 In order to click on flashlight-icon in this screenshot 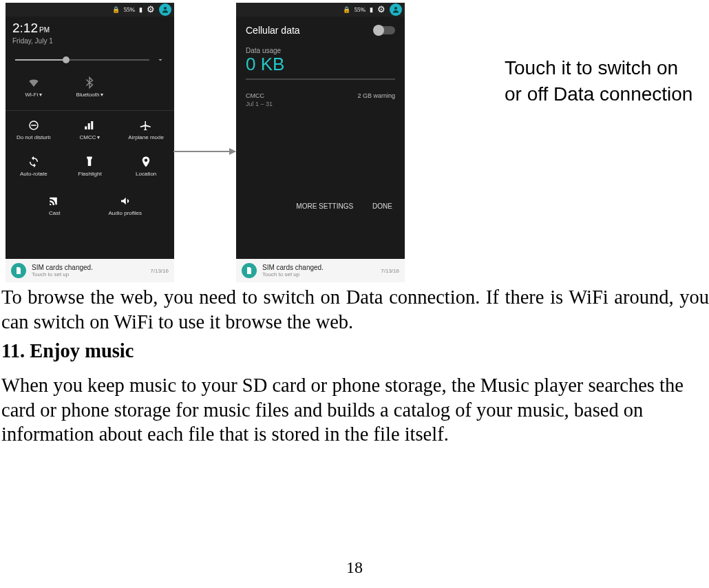, I will do `click(89, 162)`.